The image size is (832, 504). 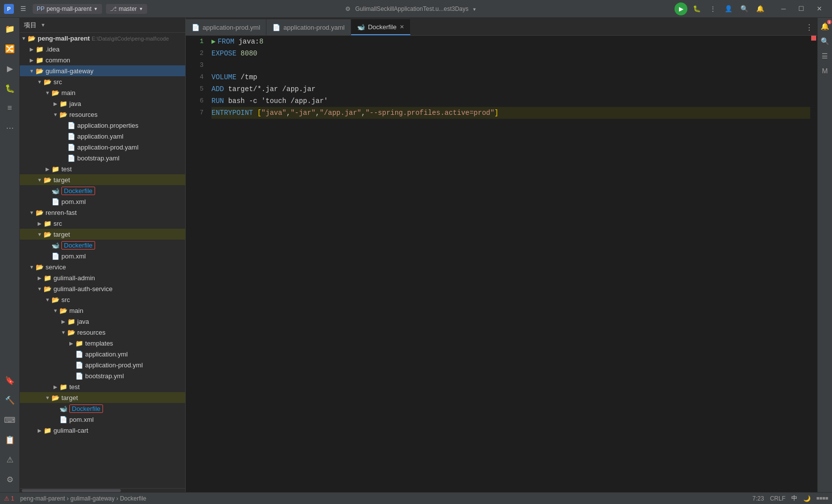 I want to click on tree-item-target-gw: ▼📂target, so click(x=103, y=180).